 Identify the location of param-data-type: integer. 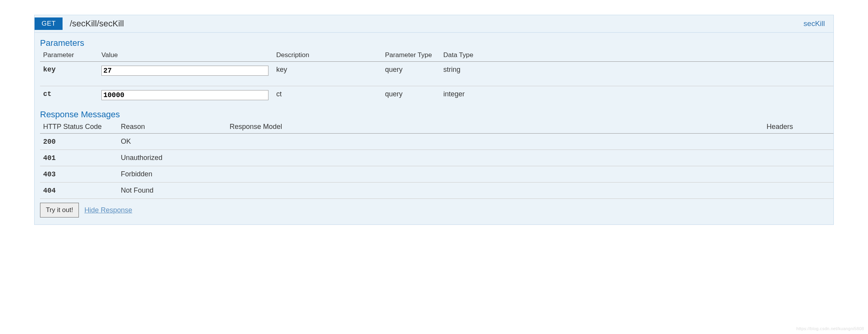
(637, 96).